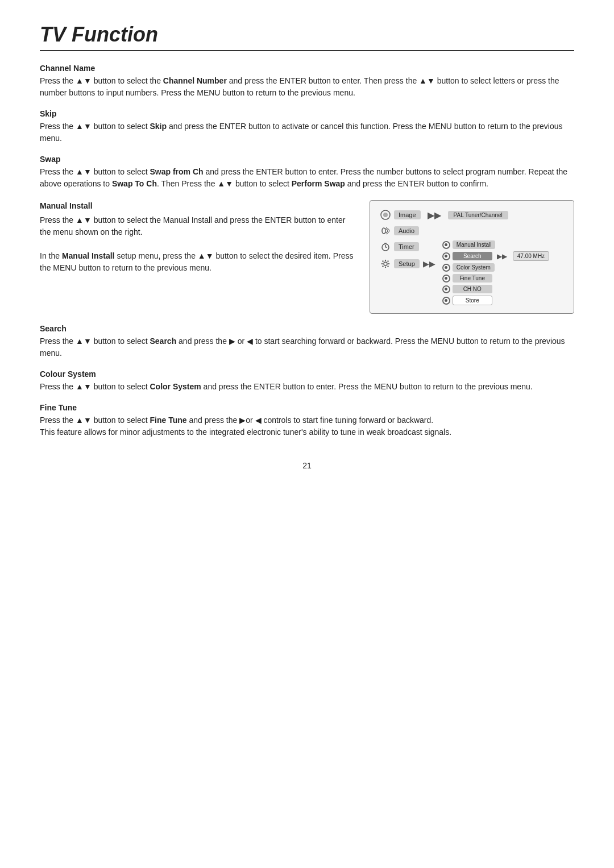 This screenshot has width=614, height=868. I want to click on skip-body: Press the ▲▼ button to select Skip and p…, so click(307, 132).